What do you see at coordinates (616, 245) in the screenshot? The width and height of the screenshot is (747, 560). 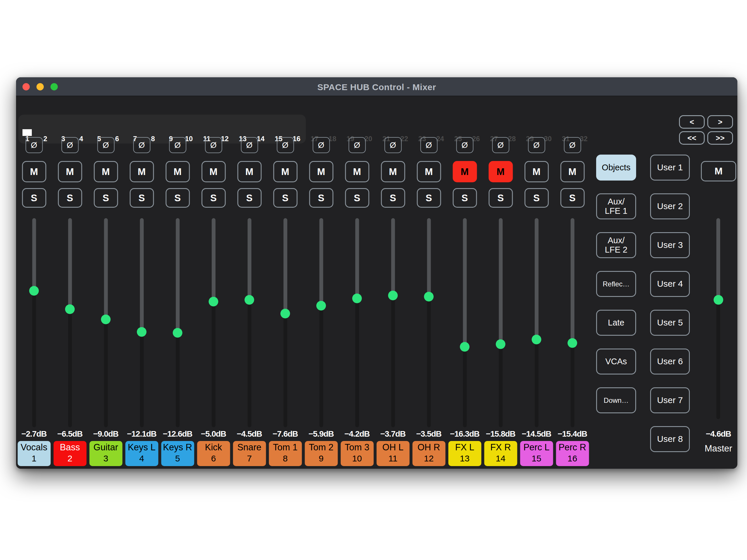 I see `bus-button-aux-lfe-2: Aux/LFE 2` at bounding box center [616, 245].